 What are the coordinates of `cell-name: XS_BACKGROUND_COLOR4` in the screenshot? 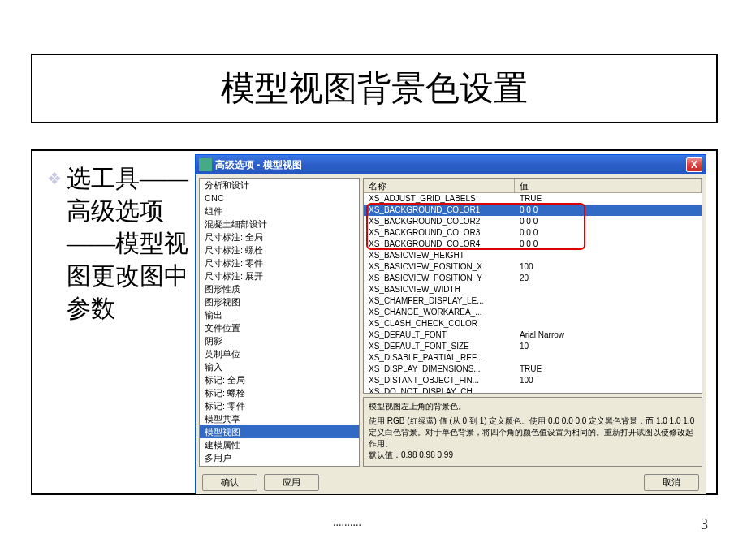 It's located at (439, 244).